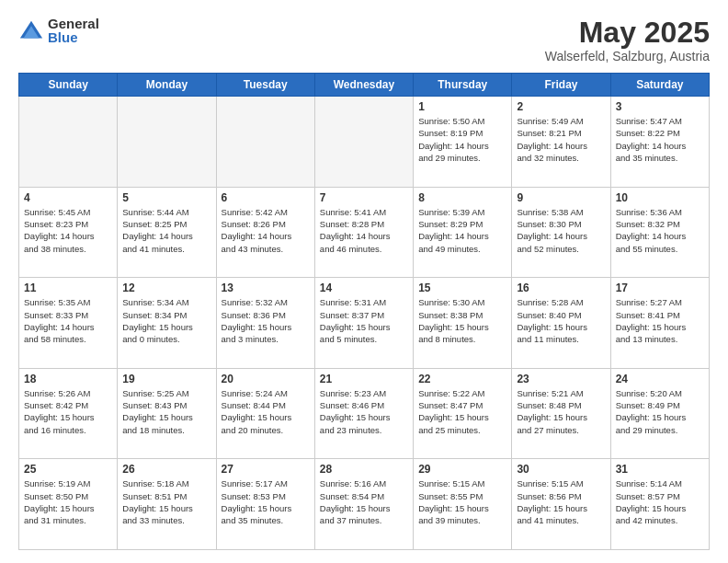 The width and height of the screenshot is (728, 563). What do you see at coordinates (462, 288) in the screenshot?
I see `day-number: 15` at bounding box center [462, 288].